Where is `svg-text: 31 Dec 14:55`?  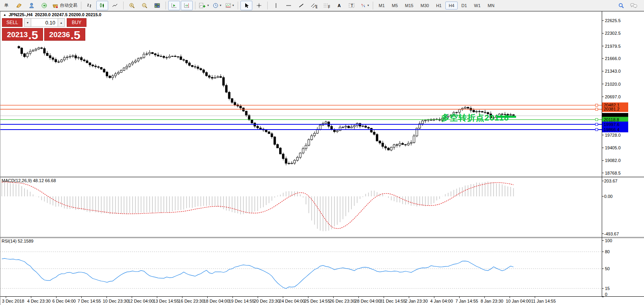
svg-text: 31 Dec 14:55 is located at coordinates (392, 301).